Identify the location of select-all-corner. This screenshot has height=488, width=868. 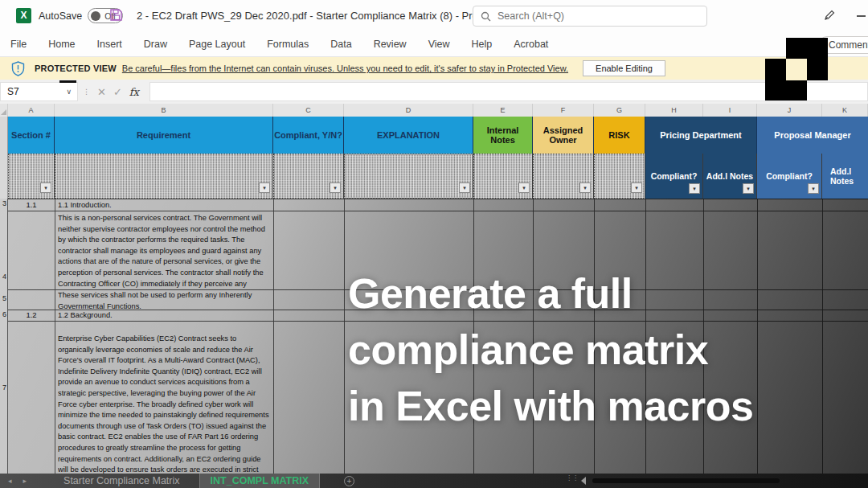
(4, 110).